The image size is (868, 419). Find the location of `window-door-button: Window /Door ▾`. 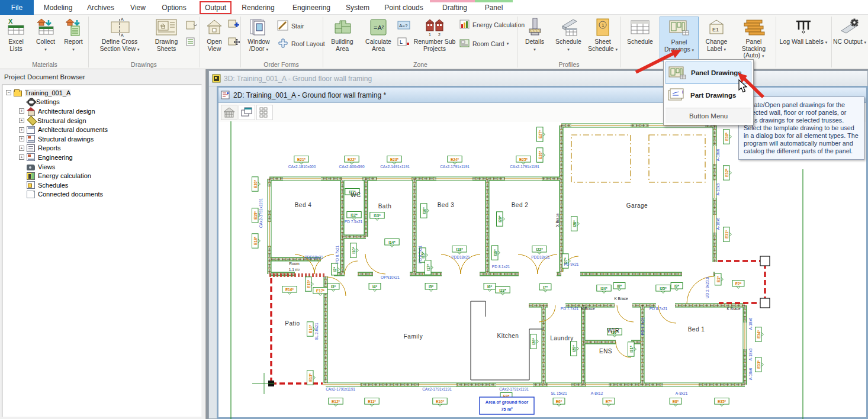

window-door-button: Window /Door ▾ is located at coordinates (259, 39).